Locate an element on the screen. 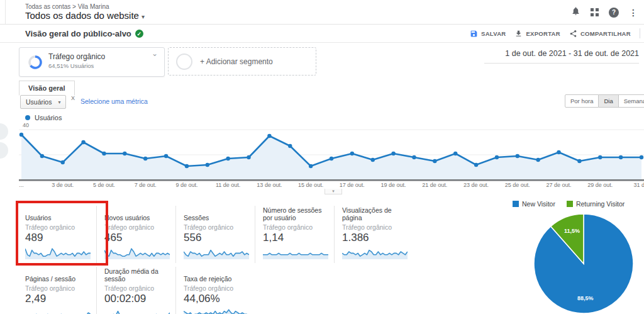  svg-text: 40 is located at coordinates (26, 125).